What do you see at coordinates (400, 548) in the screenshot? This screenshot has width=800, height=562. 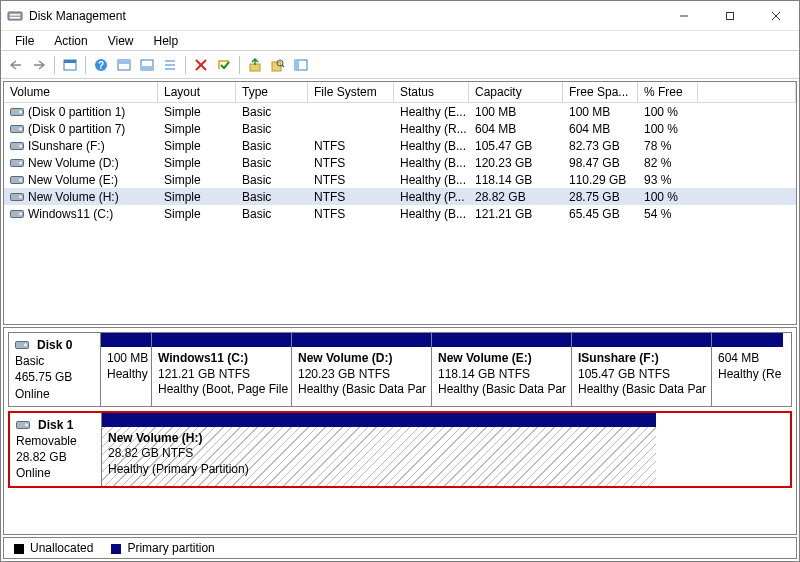 I see `legend: Unallocated Primary partition` at bounding box center [400, 548].